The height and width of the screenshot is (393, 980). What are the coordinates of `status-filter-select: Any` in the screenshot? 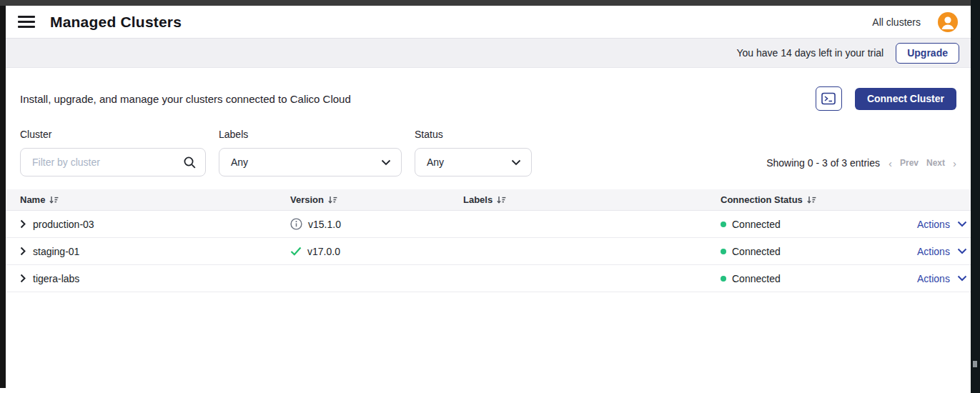 It's located at (473, 162).